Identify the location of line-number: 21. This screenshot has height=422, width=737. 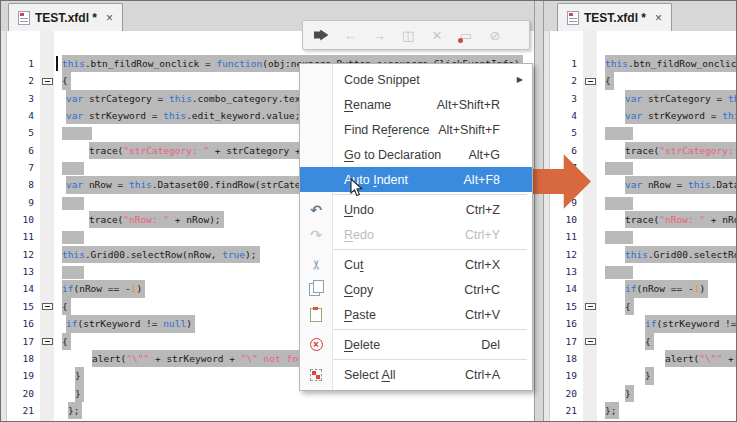
(564, 410).